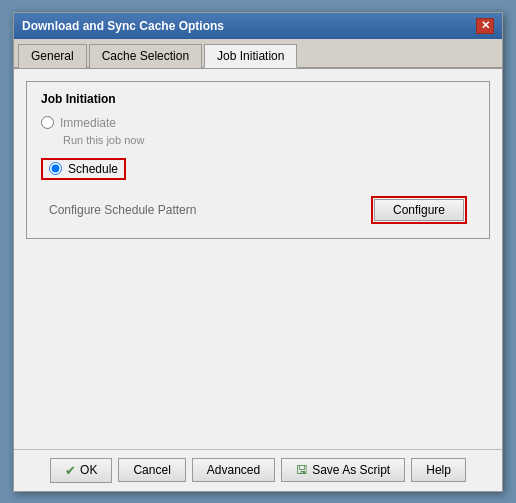 The image size is (516, 503). Describe the element at coordinates (88, 470) in the screenshot. I see `ok-label: OK` at that location.